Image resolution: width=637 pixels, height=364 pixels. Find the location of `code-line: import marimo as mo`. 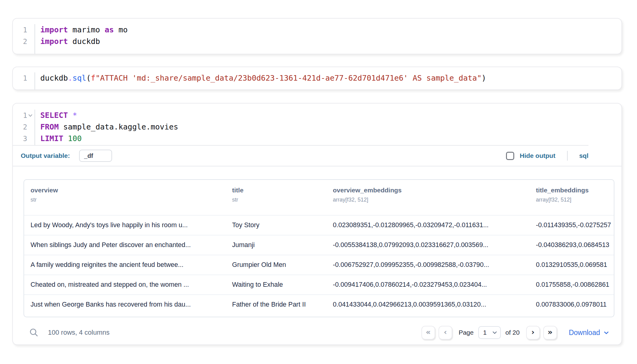

code-line: import marimo as mo is located at coordinates (331, 30).